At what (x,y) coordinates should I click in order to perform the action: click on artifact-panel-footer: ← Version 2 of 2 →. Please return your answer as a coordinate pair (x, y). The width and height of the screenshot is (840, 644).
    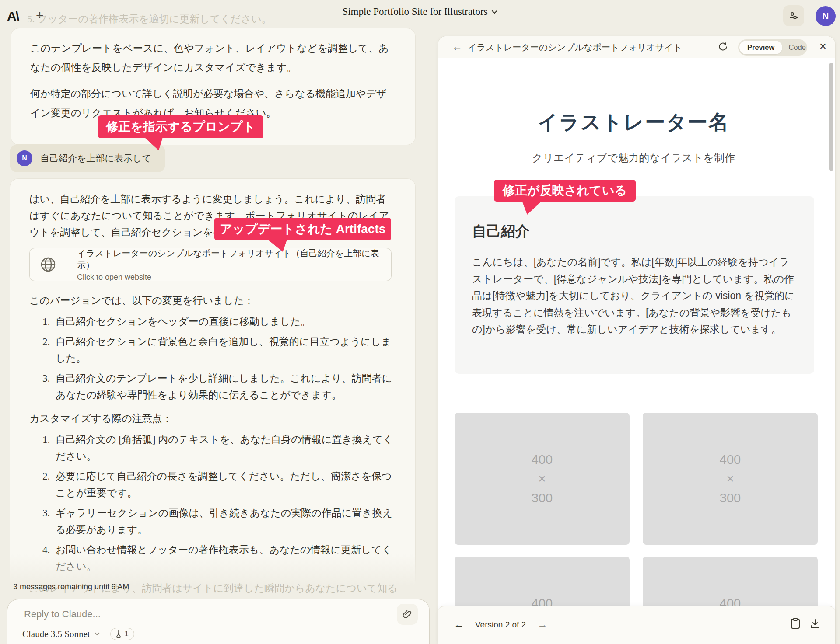
    Looking at the image, I should click on (637, 625).